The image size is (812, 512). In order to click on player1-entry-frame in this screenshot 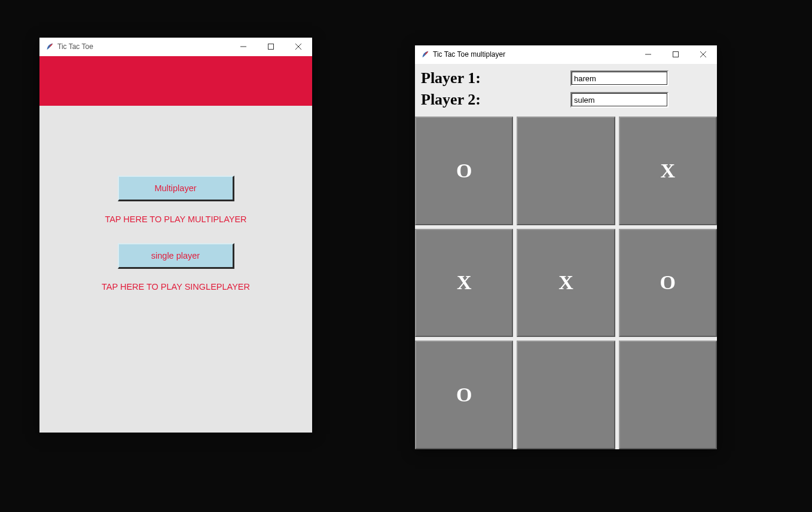, I will do `click(619, 78)`.